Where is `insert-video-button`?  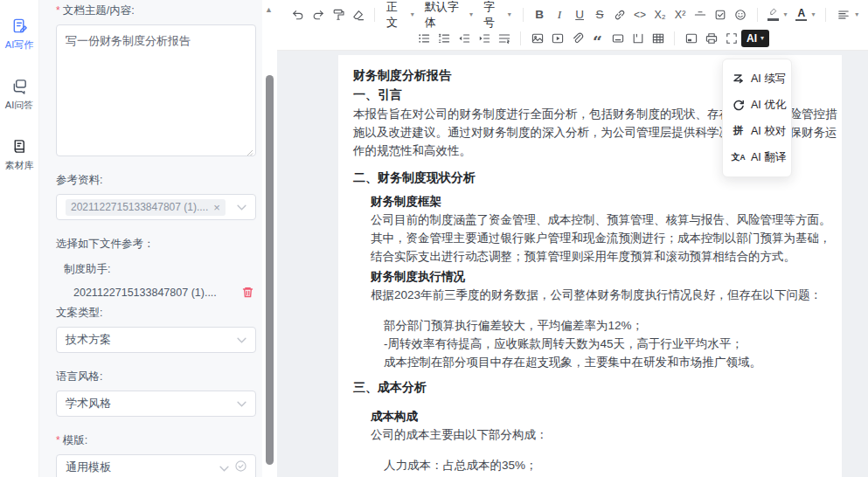 insert-video-button is located at coordinates (558, 38).